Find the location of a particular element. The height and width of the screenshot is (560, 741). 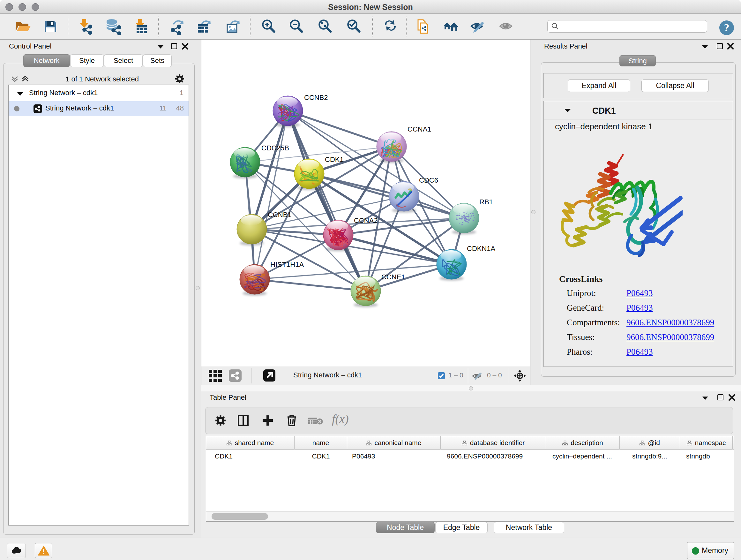

svg-text: CDK1 is located at coordinates (334, 160).